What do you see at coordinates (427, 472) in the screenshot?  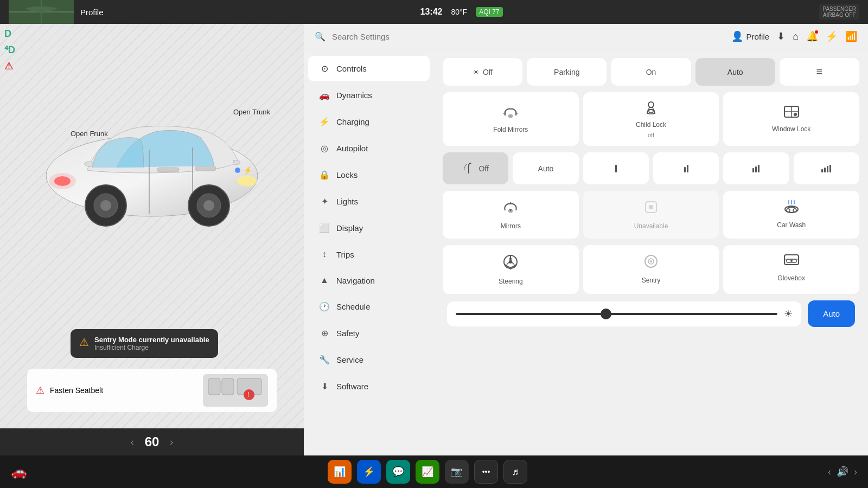 I see `taskbar-stocks-app: 📈` at bounding box center [427, 472].